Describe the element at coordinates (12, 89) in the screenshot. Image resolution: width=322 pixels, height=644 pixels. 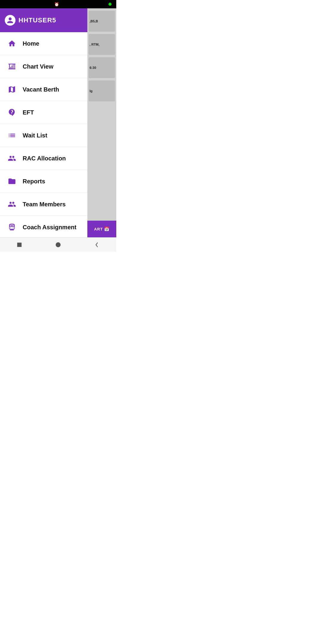
I see `map-svg` at that location.